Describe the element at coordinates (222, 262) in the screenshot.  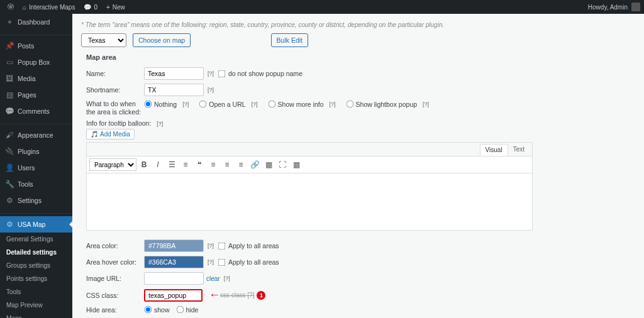
I see `apply-all-hover-checkbox` at that location.